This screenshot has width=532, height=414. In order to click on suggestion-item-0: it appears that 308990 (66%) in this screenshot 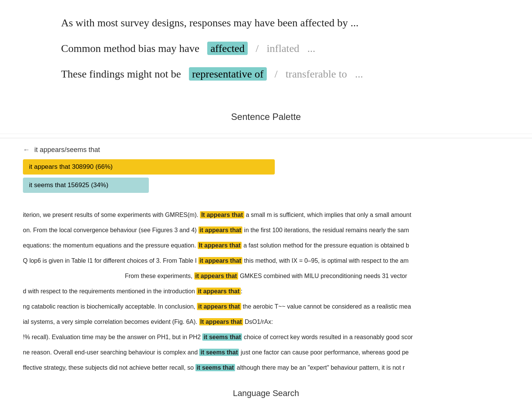, I will do `click(149, 167)`.